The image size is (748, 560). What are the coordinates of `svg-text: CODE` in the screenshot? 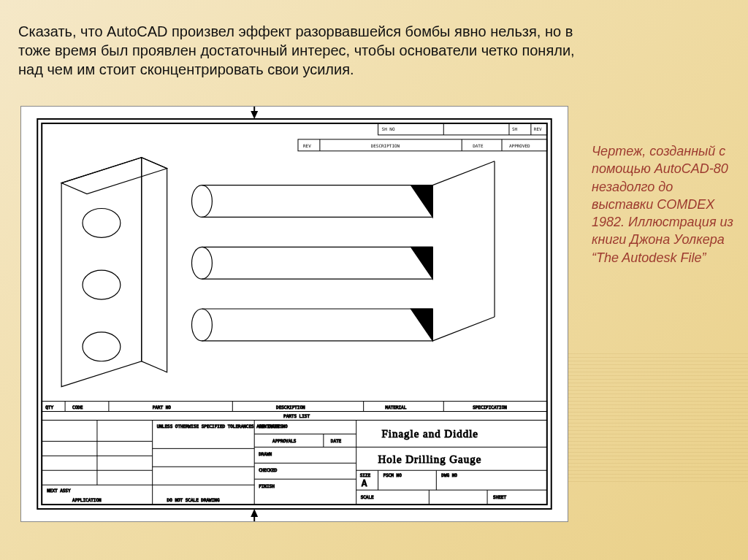 It's located at (77, 407).